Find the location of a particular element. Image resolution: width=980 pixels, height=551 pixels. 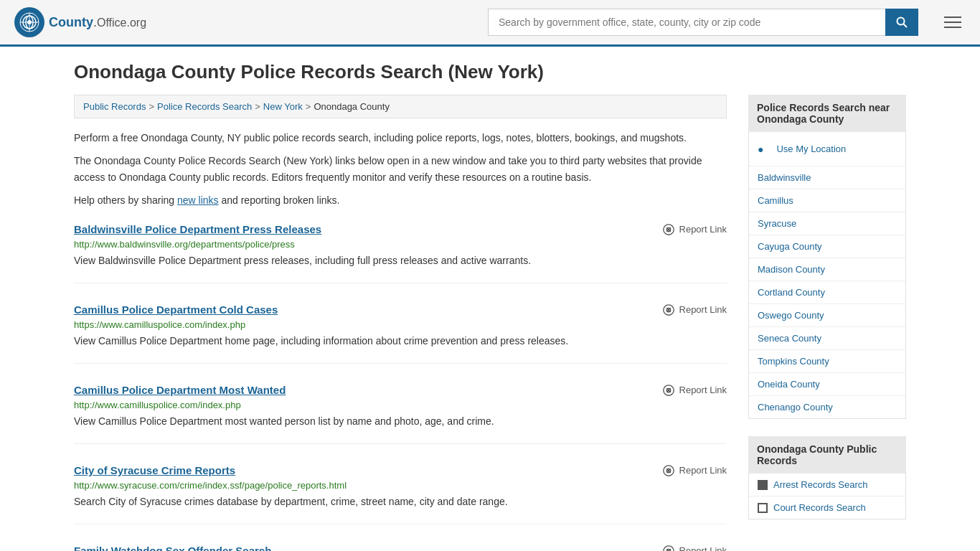

result-url: https://www.camilluspolice.com/index.php is located at coordinates (400, 324).